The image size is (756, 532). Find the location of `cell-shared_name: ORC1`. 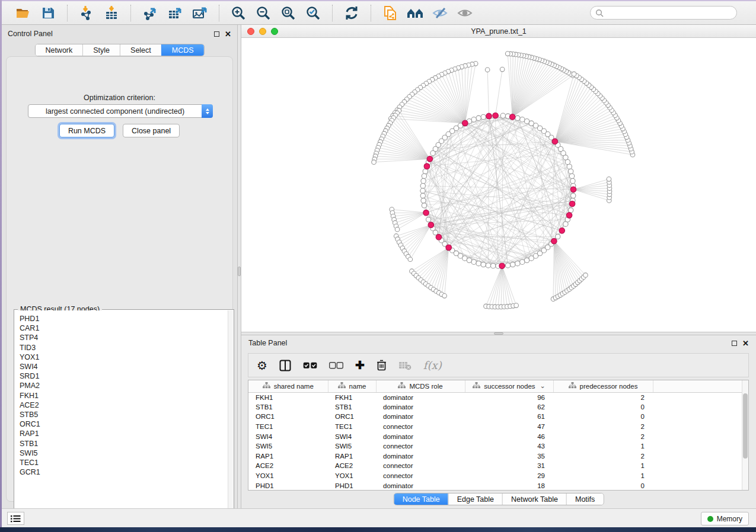

cell-shared_name: ORC1 is located at coordinates (288, 417).